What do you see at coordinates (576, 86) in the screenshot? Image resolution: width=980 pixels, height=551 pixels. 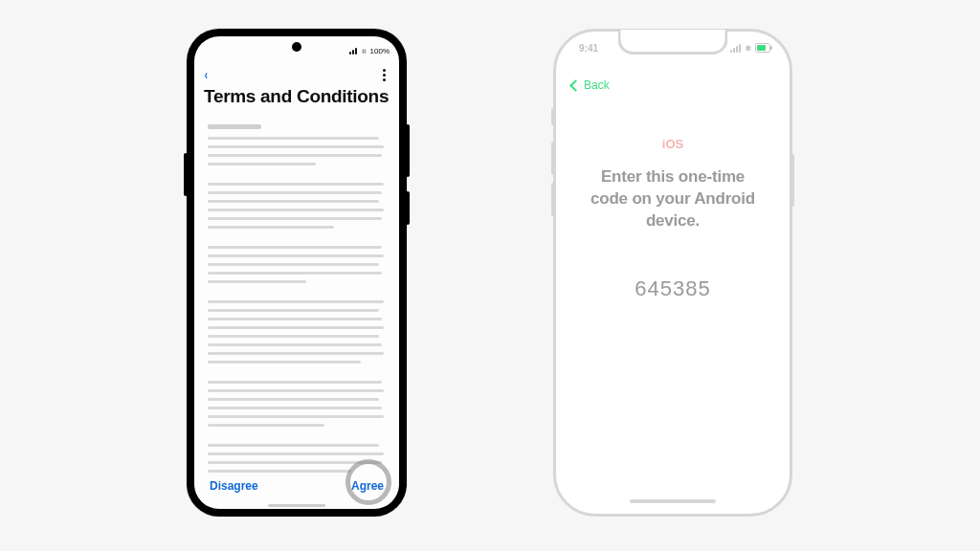 I see `back-chevron-icon` at bounding box center [576, 86].